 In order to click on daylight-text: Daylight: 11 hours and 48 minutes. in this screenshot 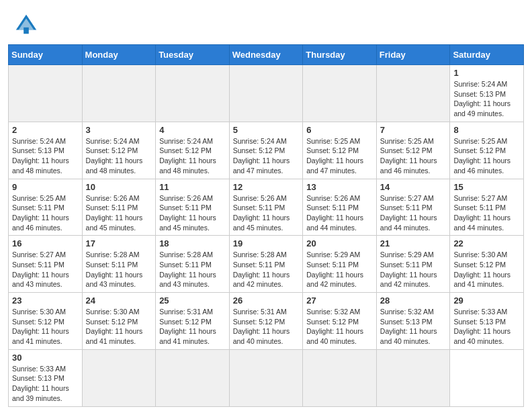, I will do `click(40, 165)`.